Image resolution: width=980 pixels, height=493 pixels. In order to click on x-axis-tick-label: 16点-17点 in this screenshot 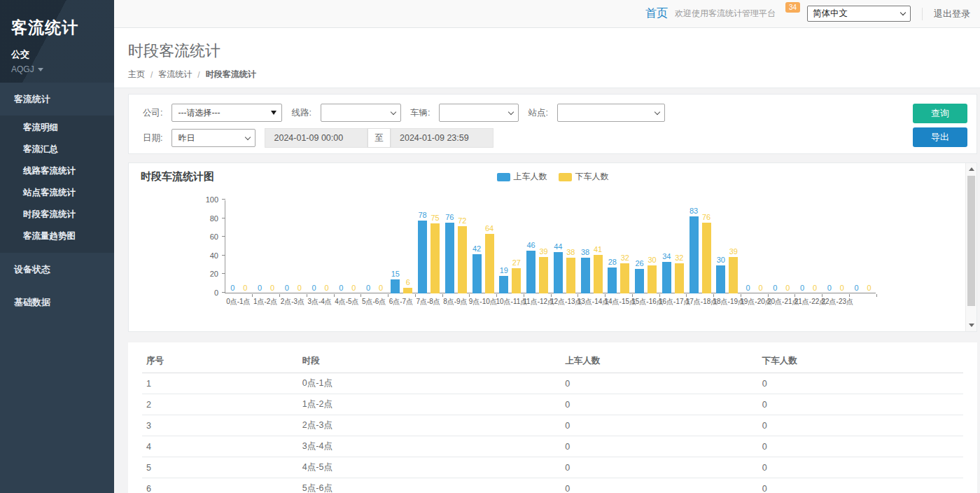, I will do `click(672, 302)`.